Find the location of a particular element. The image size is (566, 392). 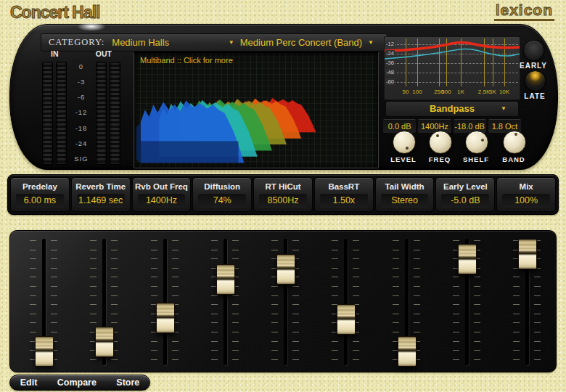

knob-unit-band: BAND is located at coordinates (514, 142).